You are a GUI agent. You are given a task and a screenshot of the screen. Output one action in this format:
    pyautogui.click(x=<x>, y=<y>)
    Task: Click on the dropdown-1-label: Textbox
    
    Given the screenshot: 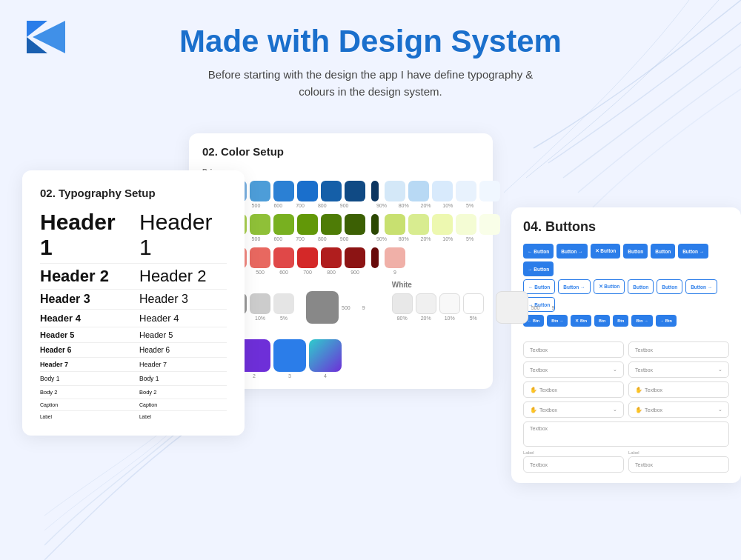 What is the action you would take?
    pyautogui.click(x=539, y=370)
    